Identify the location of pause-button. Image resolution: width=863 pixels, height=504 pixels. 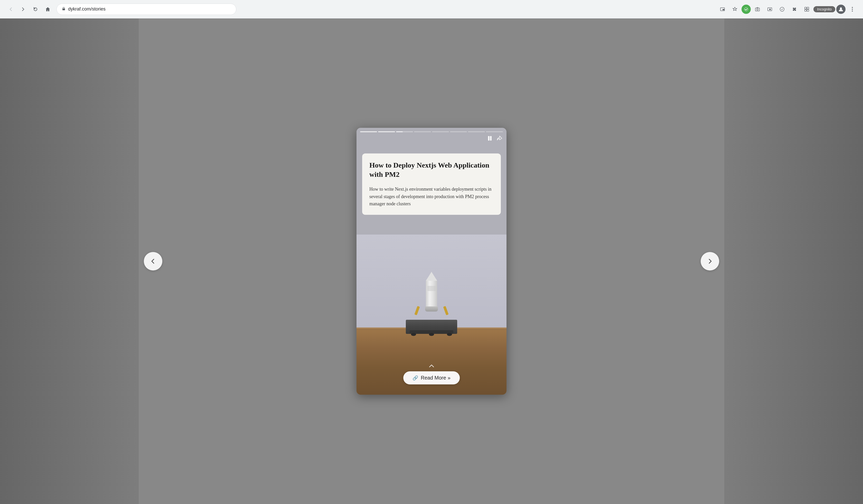
(490, 138).